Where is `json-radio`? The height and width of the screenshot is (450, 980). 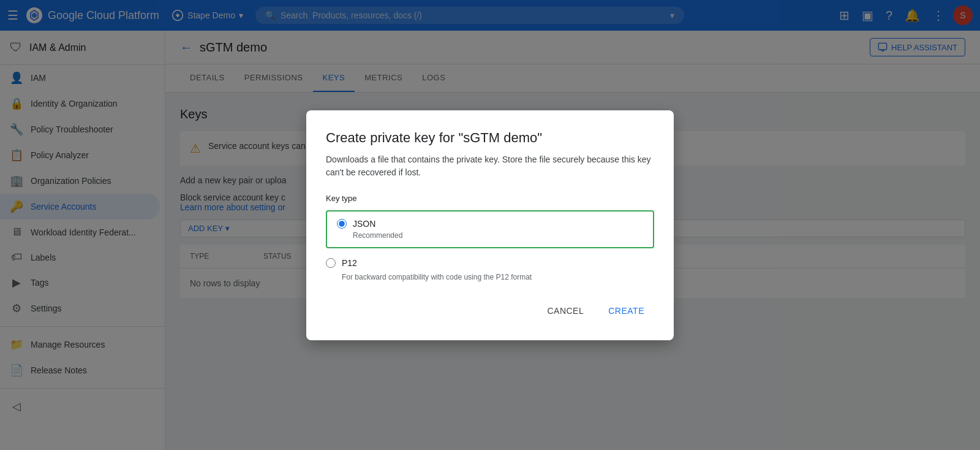
json-radio is located at coordinates (342, 224).